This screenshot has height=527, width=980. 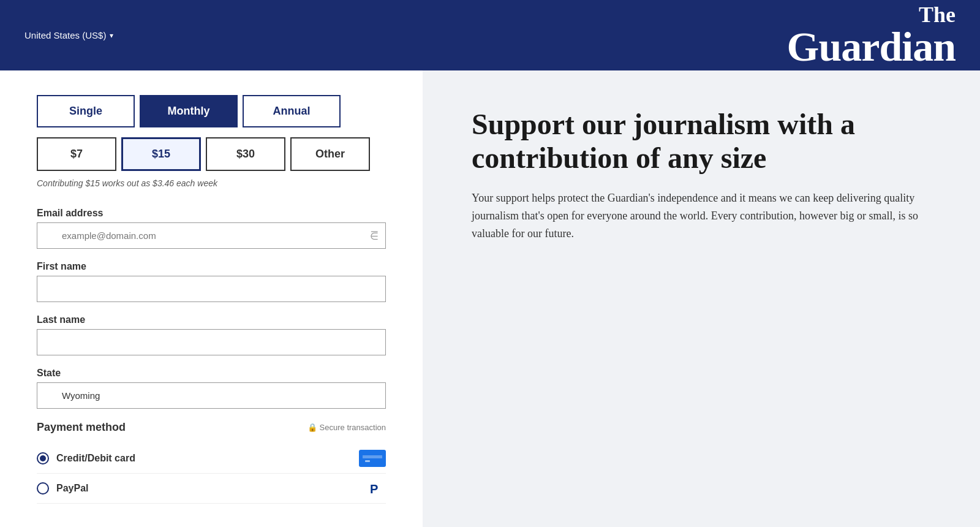 What do you see at coordinates (871, 47) in the screenshot?
I see `logo-guardian: Guardian` at bounding box center [871, 47].